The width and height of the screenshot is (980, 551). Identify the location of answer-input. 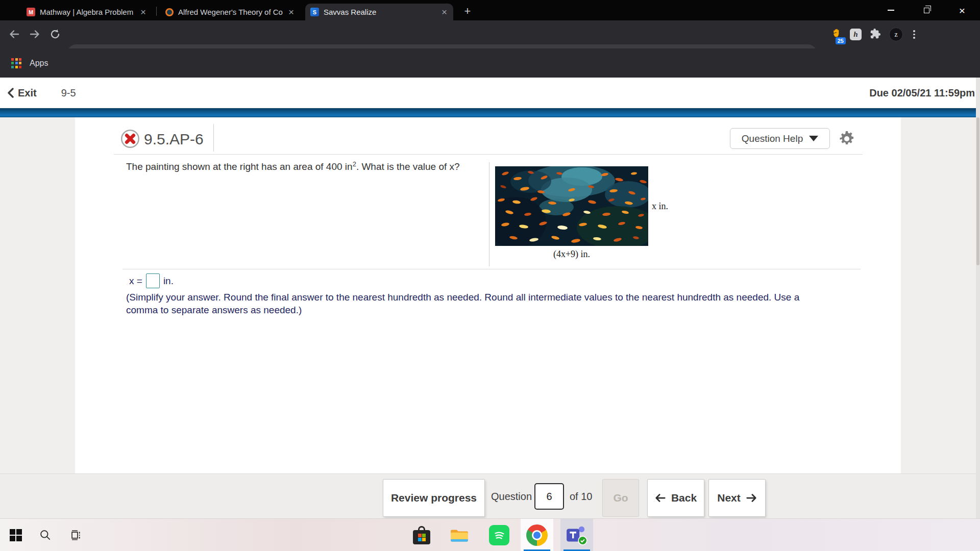
(153, 281).